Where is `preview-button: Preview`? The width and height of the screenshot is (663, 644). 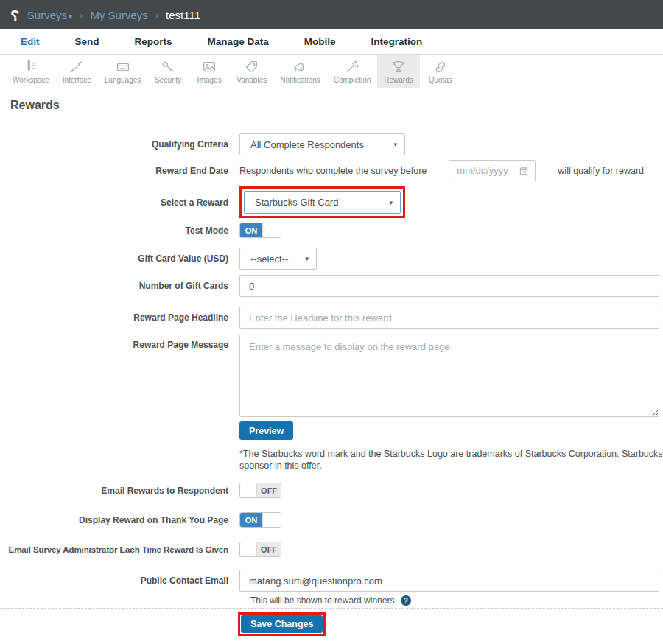 preview-button: Preview is located at coordinates (267, 430).